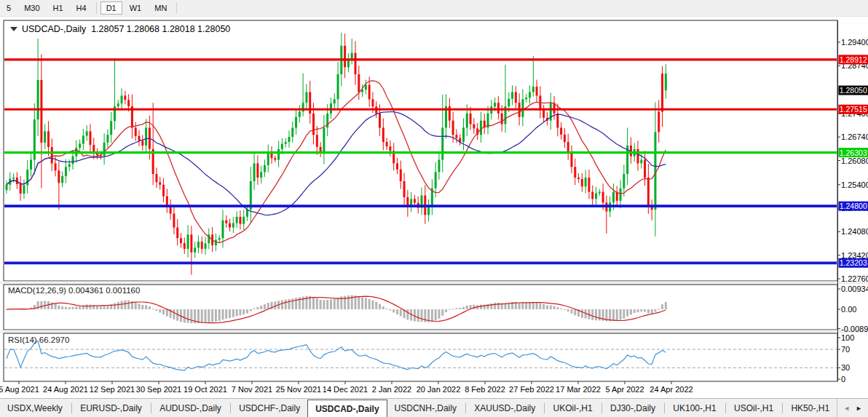 The height and width of the screenshot is (417, 868). I want to click on svg-text: 24 Aug 2021, so click(66, 389).